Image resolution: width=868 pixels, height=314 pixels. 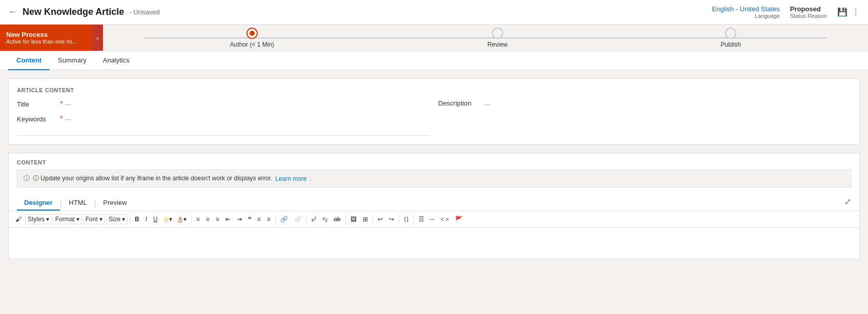 What do you see at coordinates (68, 219) in the screenshot?
I see `format-dropdown: Format ▾` at bounding box center [68, 219].